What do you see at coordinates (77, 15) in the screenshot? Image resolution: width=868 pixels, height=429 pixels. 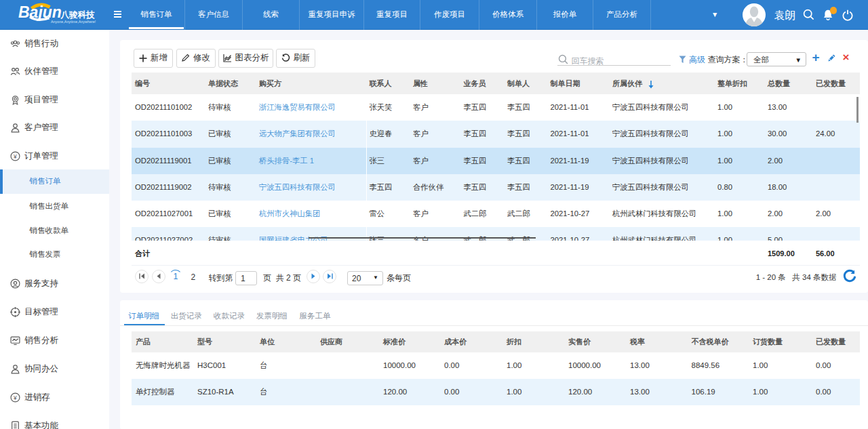 I see `svg-text: 八骏科技` at bounding box center [77, 15].